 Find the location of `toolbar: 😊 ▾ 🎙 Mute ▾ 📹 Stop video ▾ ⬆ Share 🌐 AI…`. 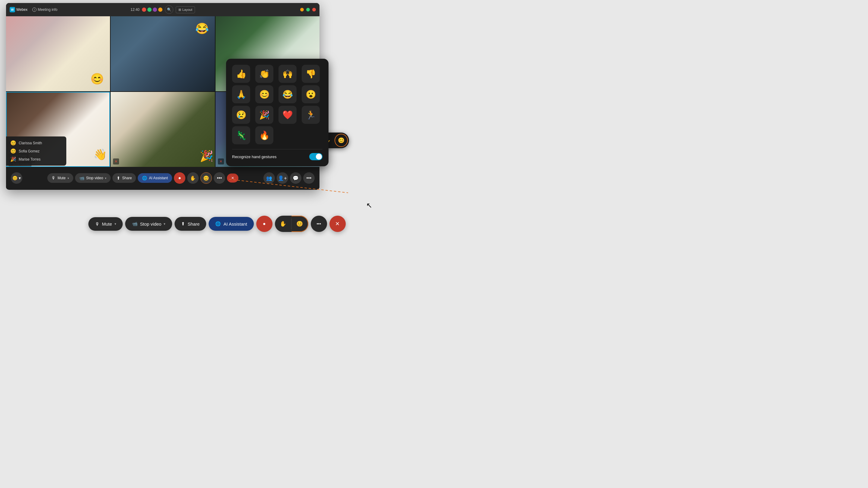

toolbar: 😊 ▾ 🎙 Mute ▾ 📹 Stop video ▾ ⬆ Share 🌐 AI… is located at coordinates (163, 178).